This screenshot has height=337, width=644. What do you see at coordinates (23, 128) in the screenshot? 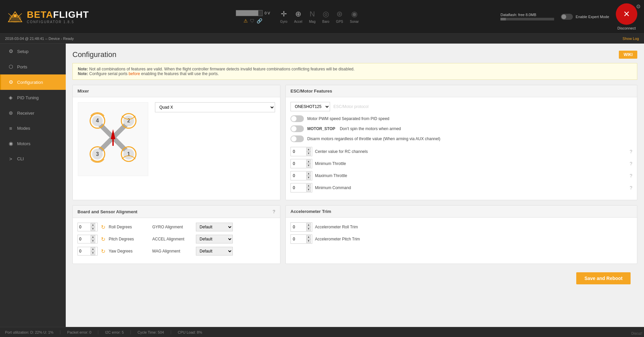
I see `sidebar-label-modes: Modes` at bounding box center [23, 128].